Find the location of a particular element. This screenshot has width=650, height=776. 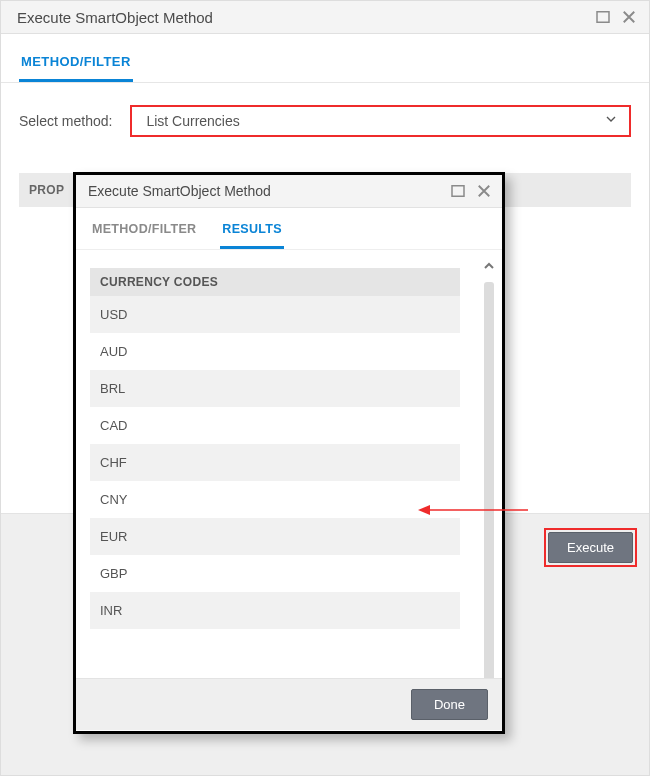

results-dialog-title: Execute SmartObject Method is located at coordinates (180, 191).